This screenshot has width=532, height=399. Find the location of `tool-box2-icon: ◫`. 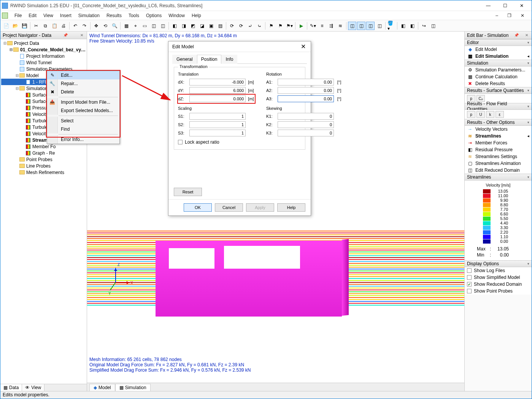

tool-box2-icon: ◫ is located at coordinates (163, 26).